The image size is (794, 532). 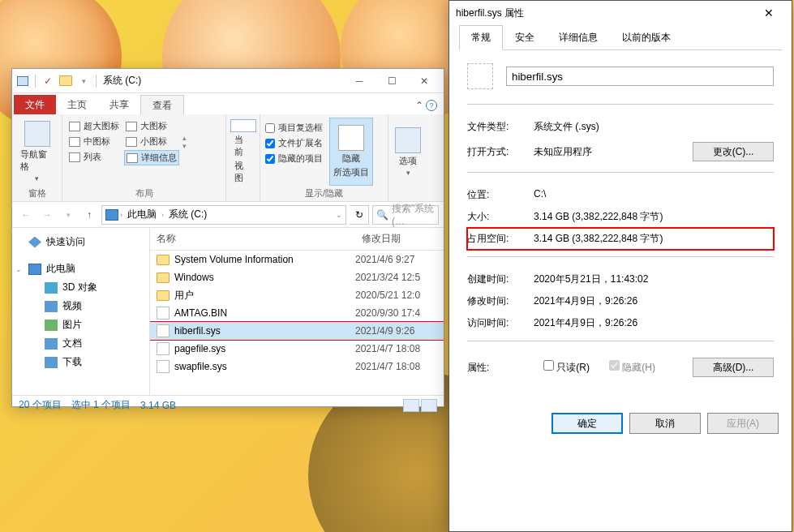 I want to click on nav-downloads: 下载, so click(x=81, y=362).